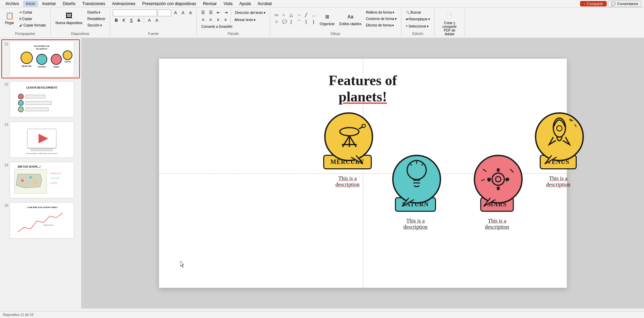  I want to click on svg-text: ● MERCURY, so click(56, 173).